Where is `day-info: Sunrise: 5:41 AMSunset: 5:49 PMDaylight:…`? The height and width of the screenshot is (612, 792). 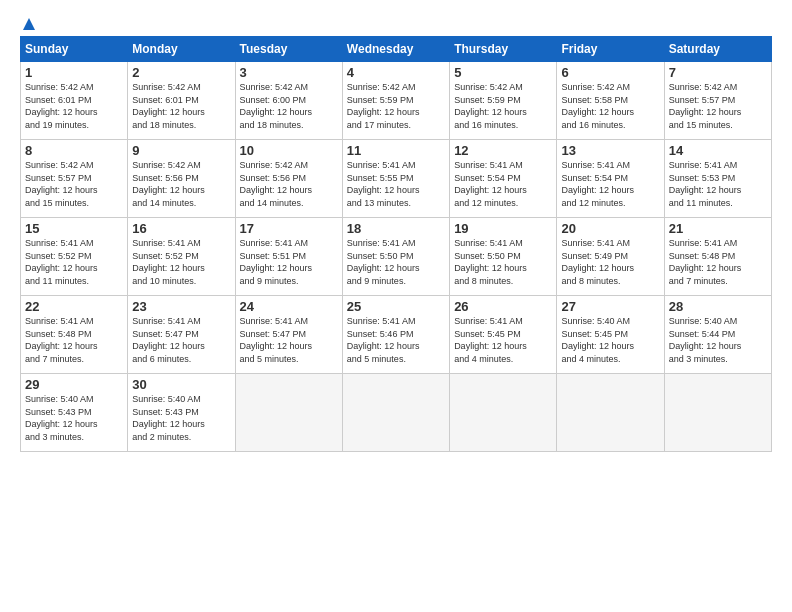
day-info: Sunrise: 5:41 AMSunset: 5:49 PMDaylight:… is located at coordinates (610, 262).